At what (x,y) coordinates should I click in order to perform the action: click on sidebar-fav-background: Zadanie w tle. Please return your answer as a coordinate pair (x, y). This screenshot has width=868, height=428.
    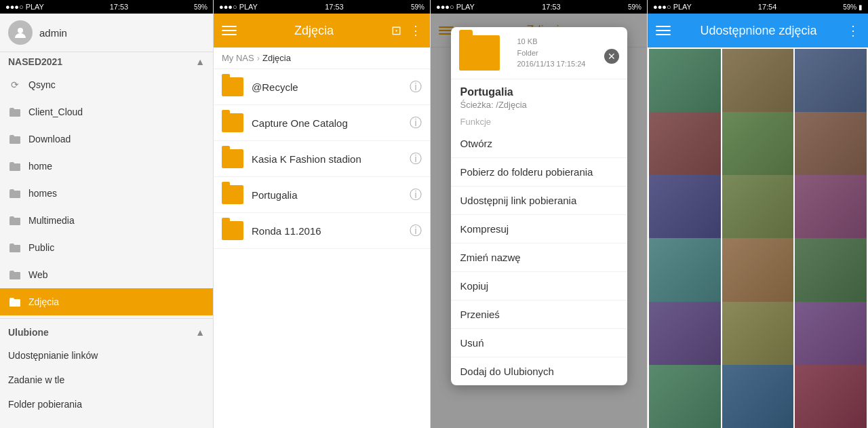
    Looking at the image, I should click on (106, 380).